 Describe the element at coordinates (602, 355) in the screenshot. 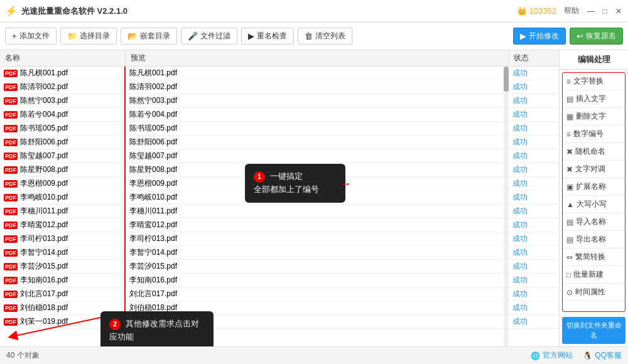

I see `qq-service-link: 🐧 QQ客服` at that location.